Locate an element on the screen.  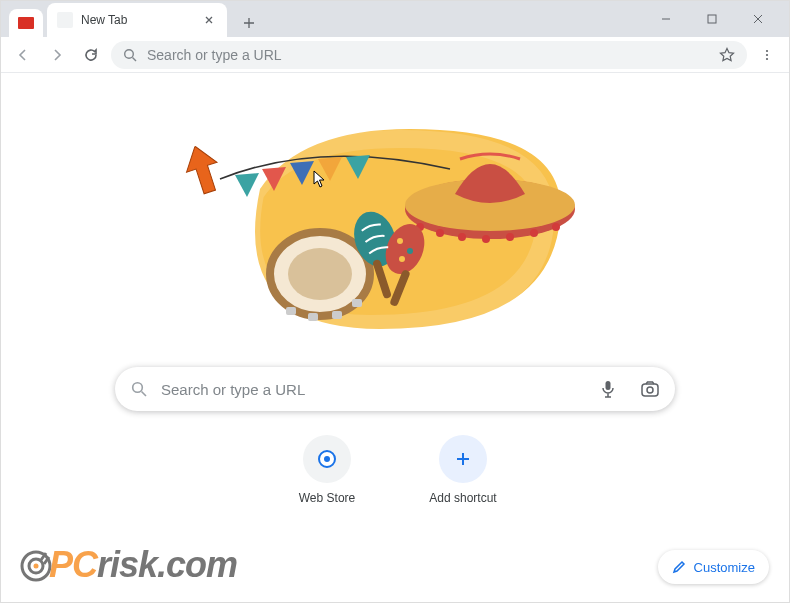
omnibox: Search or type a URL is located at coordinates (429, 55).